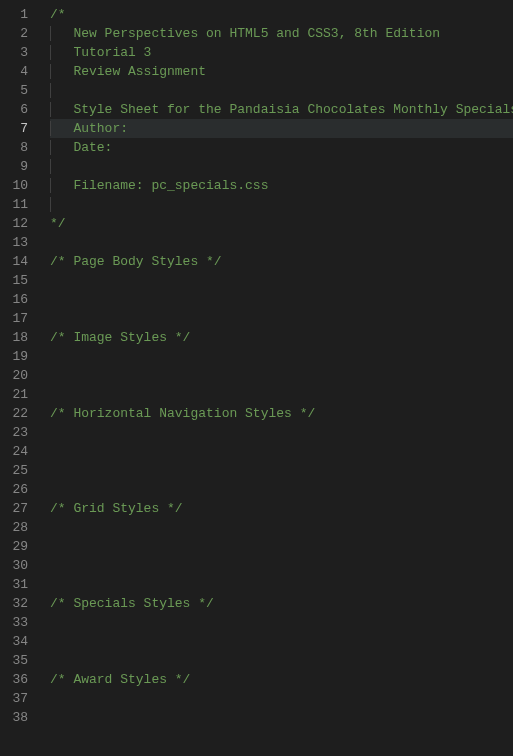 This screenshot has width=513, height=756. What do you see at coordinates (282, 224) in the screenshot?
I see `code-line: */` at bounding box center [282, 224].